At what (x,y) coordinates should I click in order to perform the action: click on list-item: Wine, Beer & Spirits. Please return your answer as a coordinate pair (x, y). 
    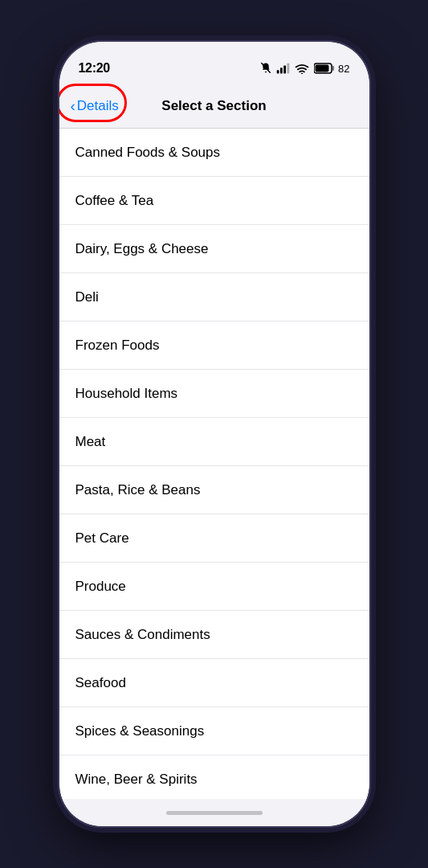
    Looking at the image, I should click on (214, 777).